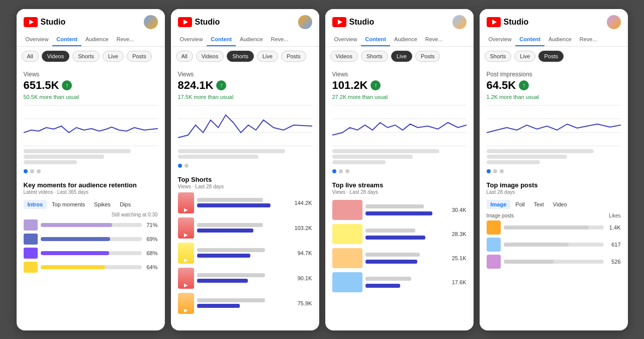  Describe the element at coordinates (90, 205) in the screenshot. I see `sub-tabs-1: Intros Top moments Spikes Dips` at that location.